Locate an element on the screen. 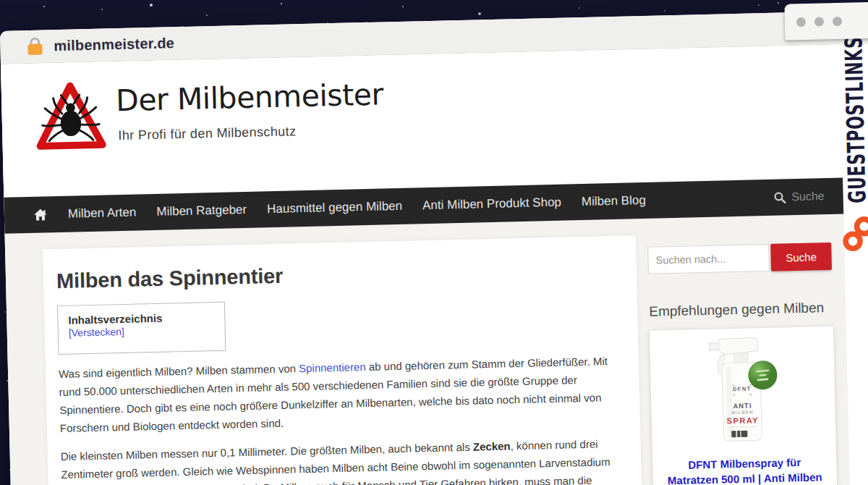  paragraph: Die kleinsten Milben messen nur 0,1 Mill… is located at coordinates (346, 460).